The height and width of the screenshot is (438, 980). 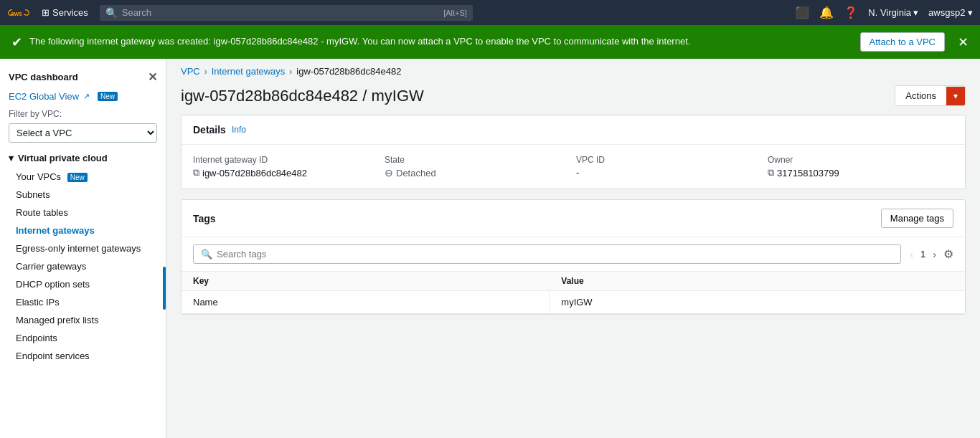 What do you see at coordinates (83, 248) in the screenshot?
I see `sidebar: VPC dashboard ✕ EC2 Global View ↗ New Fi…` at bounding box center [83, 248].